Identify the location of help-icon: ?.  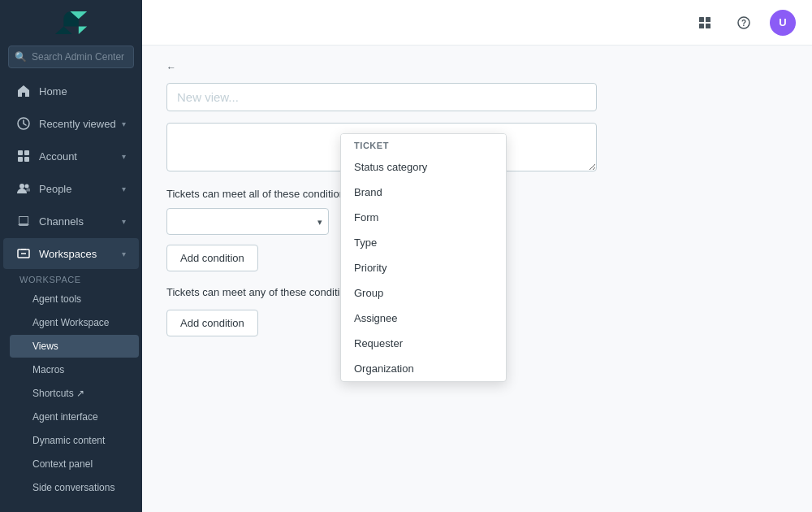
(744, 23).